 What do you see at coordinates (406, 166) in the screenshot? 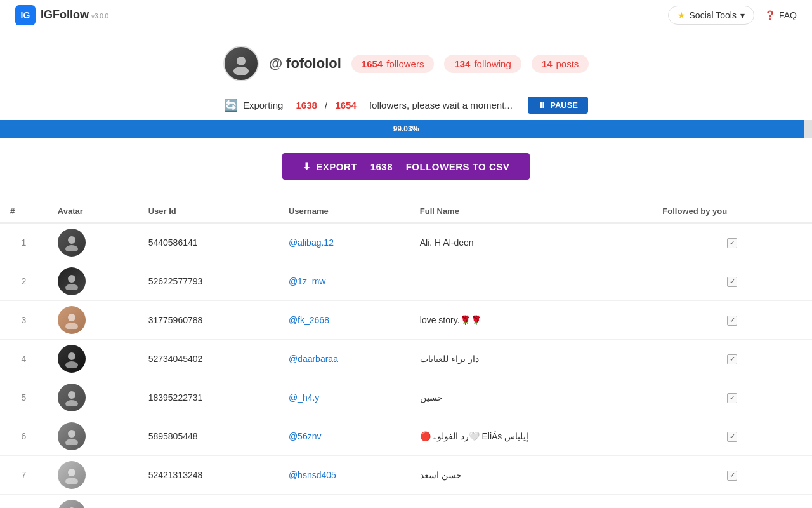
I see `export-csv-button: ⬇ EXPORT 1638 FOLLOWERS TO CSV` at bounding box center [406, 166].